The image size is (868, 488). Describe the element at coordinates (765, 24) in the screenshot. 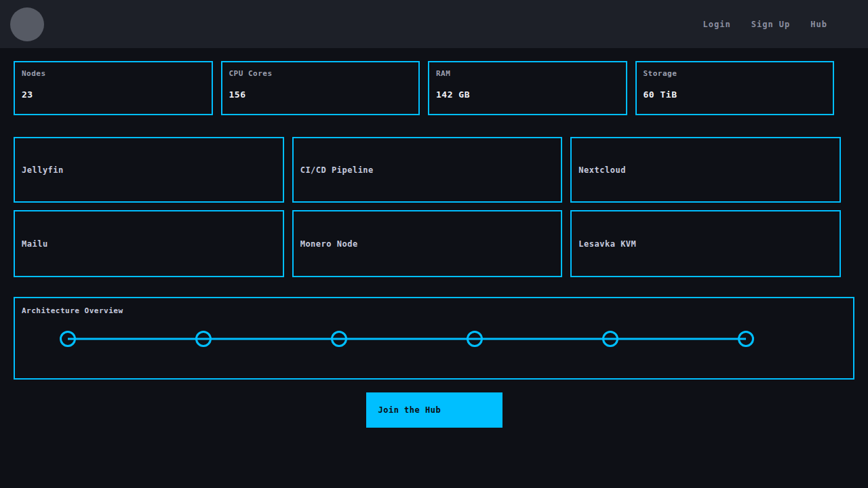

I see `nav-links: Login Sign Up Hub` at that location.